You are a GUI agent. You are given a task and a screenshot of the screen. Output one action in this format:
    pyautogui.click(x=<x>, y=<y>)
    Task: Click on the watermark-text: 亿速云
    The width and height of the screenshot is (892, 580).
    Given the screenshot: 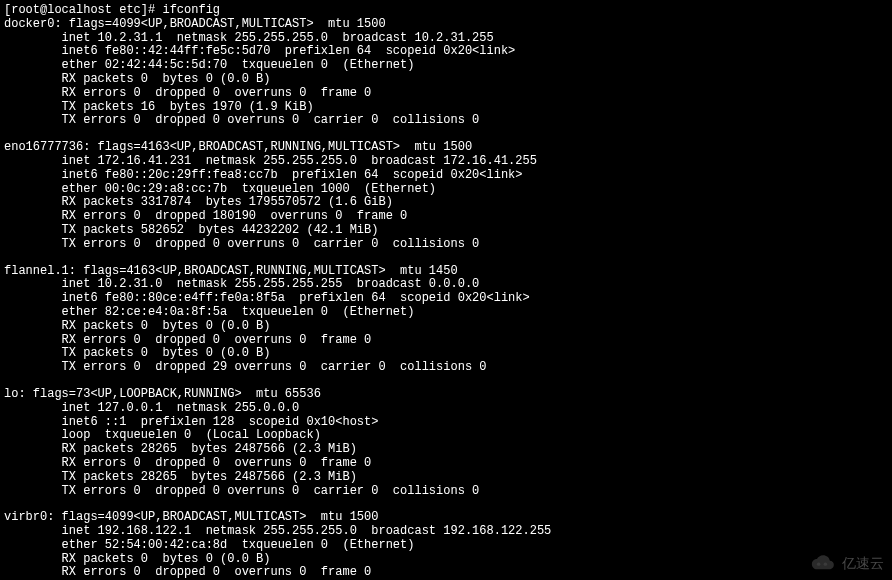 What is the action you would take?
    pyautogui.click(x=863, y=563)
    